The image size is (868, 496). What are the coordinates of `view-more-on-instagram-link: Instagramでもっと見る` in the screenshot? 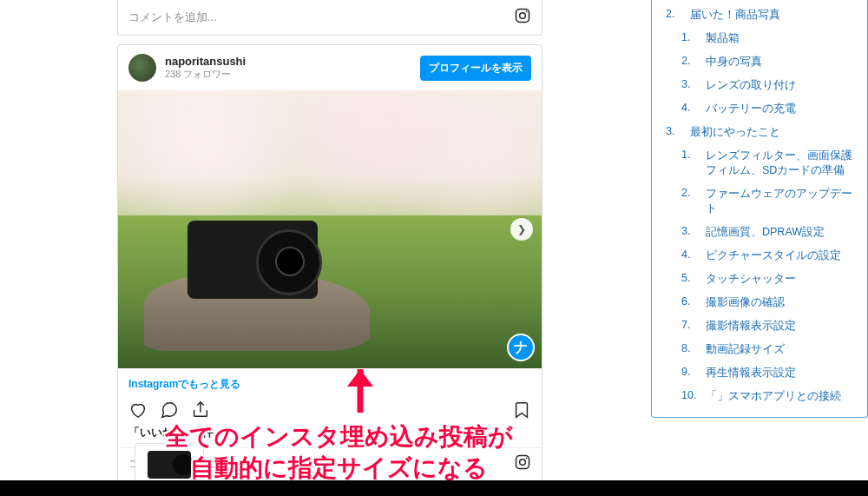 It's located at (330, 382).